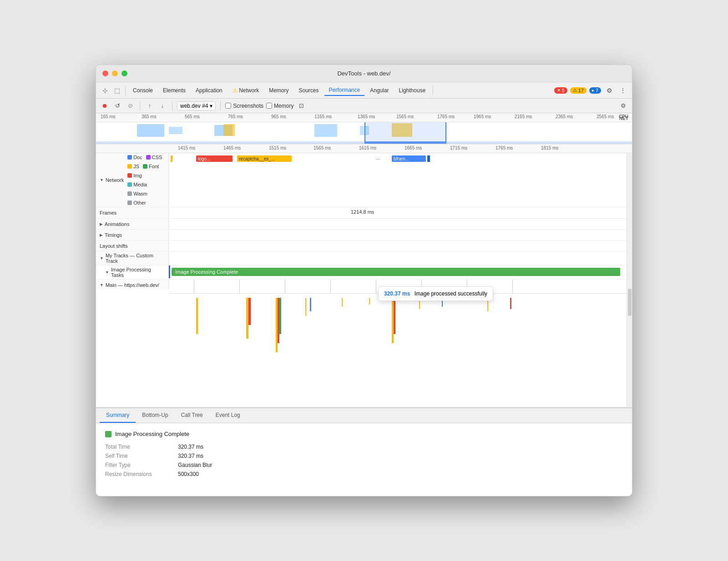 The image size is (728, 561). What do you see at coordinates (132, 272) in the screenshot?
I see `img-processing-label: ▼ Image Processing Tasks` at bounding box center [132, 272].